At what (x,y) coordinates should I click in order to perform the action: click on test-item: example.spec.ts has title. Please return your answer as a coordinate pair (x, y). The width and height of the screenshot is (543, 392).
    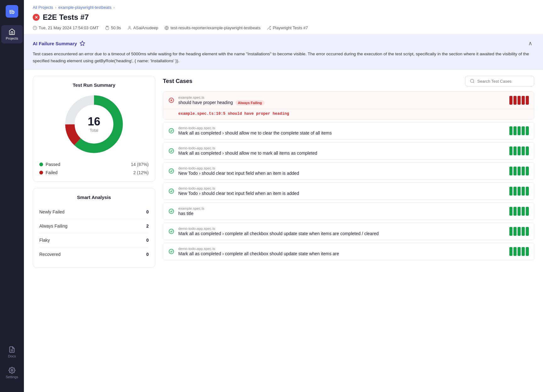
    Looking at the image, I should click on (348, 211).